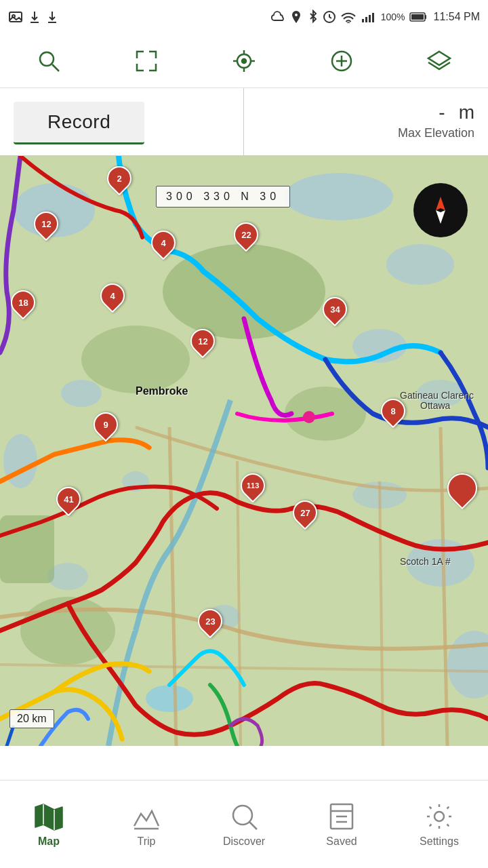 This screenshot has height=868, width=488. Describe the element at coordinates (113, 298) in the screenshot. I see `pin-4-mid: 4` at that location.